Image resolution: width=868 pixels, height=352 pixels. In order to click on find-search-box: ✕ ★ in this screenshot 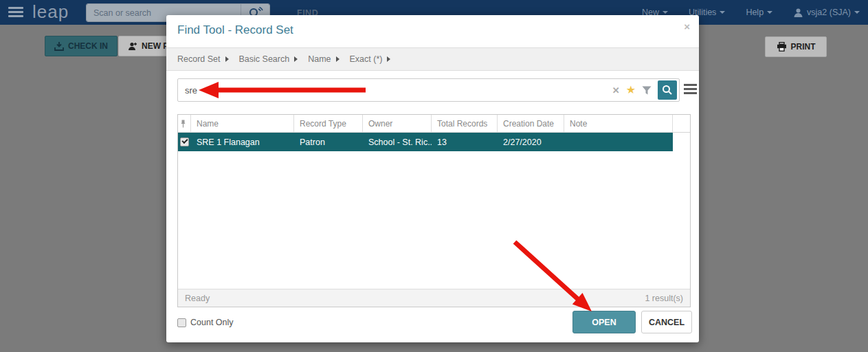, I will do `click(429, 90)`.